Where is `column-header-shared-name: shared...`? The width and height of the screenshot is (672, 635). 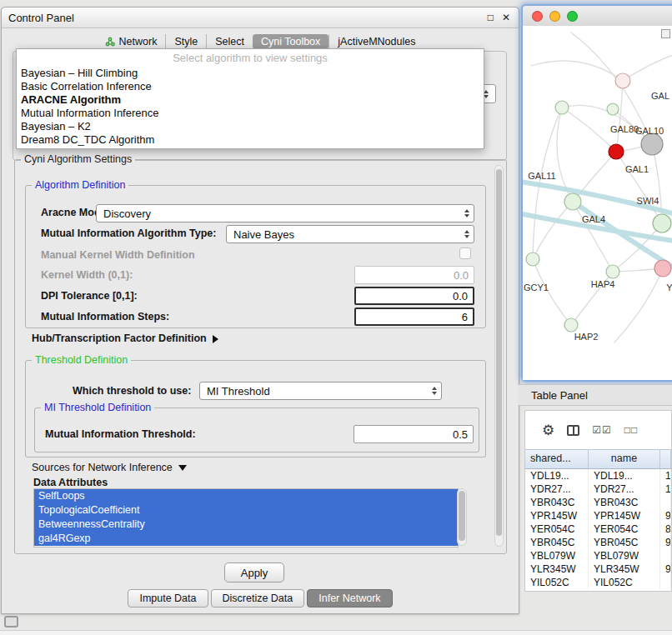
column-header-shared-name: shared... is located at coordinates (557, 459).